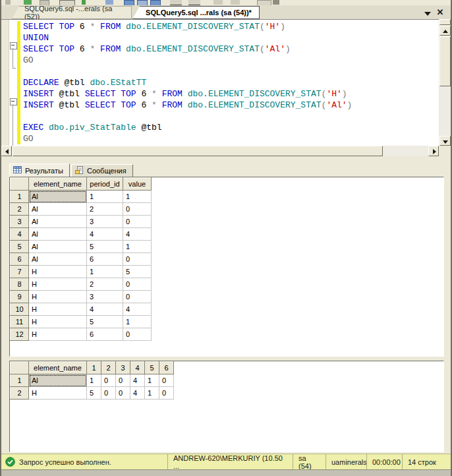  I want to click on column-header: 6, so click(167, 368).